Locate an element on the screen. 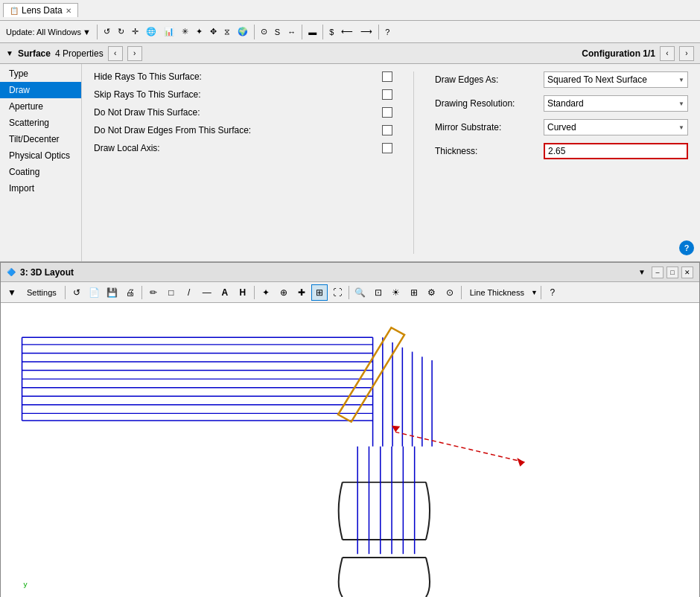 Image resolution: width=700 pixels, height=597 pixels. mirror-substrate-dropdown: Curved ▼ is located at coordinates (616, 127).